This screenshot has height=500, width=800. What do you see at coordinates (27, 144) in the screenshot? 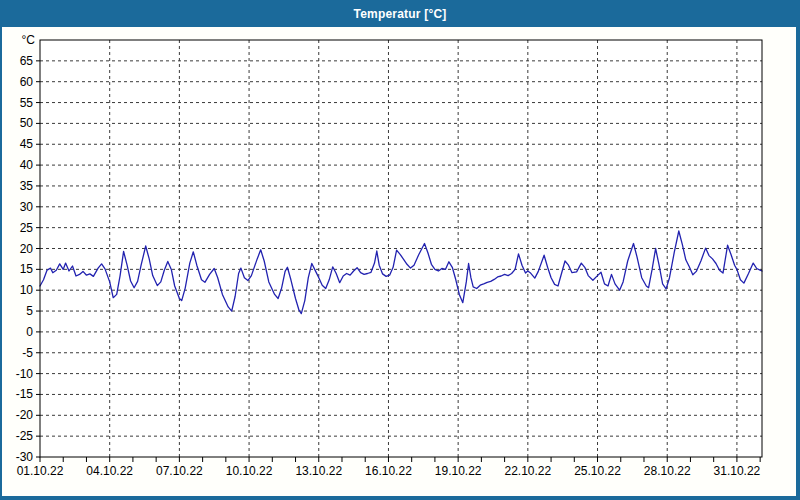
I see `y-tick-label: 45` at bounding box center [27, 144].